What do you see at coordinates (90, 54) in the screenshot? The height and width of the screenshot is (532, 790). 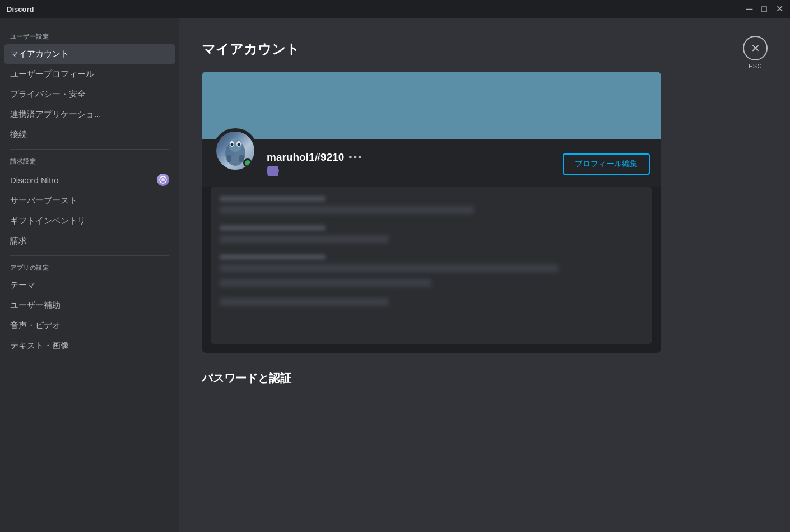 I see `sidebar-item-my-account: マイアカウント` at bounding box center [90, 54].